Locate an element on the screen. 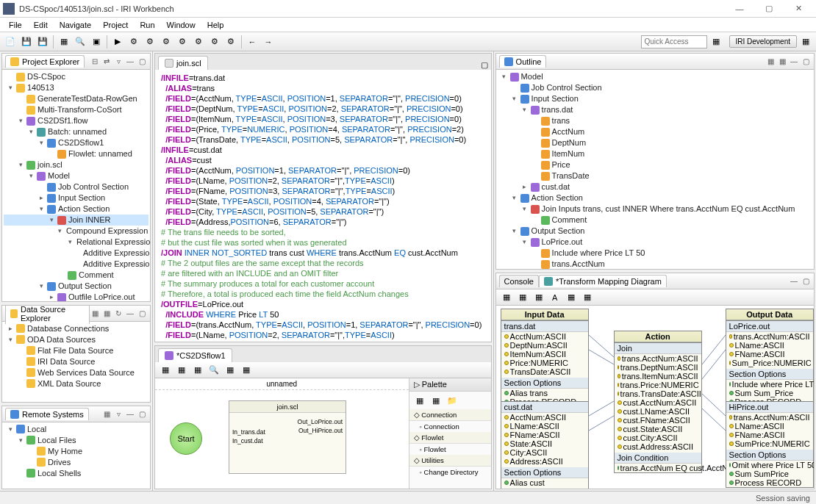 This screenshot has width=816, height=504. console-tab: Console is located at coordinates (519, 281).